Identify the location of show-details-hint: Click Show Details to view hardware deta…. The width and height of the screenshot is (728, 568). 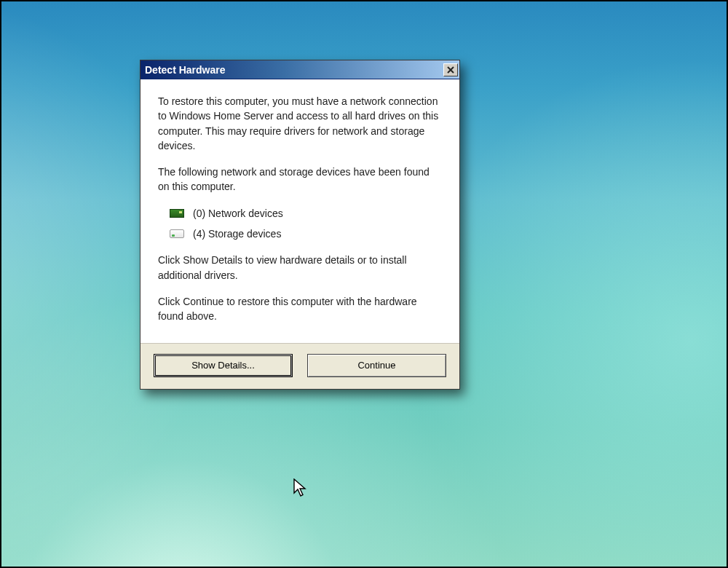
(300, 268).